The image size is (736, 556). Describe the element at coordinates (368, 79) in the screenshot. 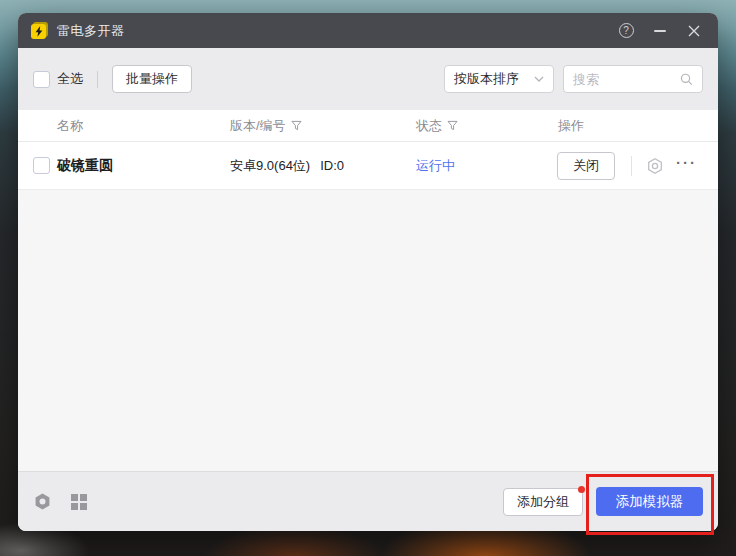

I see `toolbar: 全选 批量操作 按版本排序` at that location.